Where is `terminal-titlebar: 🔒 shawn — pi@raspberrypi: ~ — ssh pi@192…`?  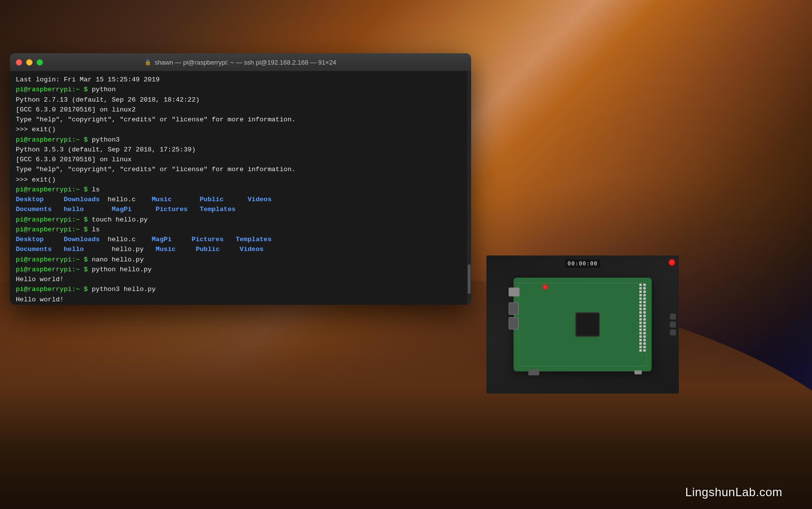 terminal-titlebar: 🔒 shawn — pi@raspberrypi: ~ — ssh pi@192… is located at coordinates (241, 62).